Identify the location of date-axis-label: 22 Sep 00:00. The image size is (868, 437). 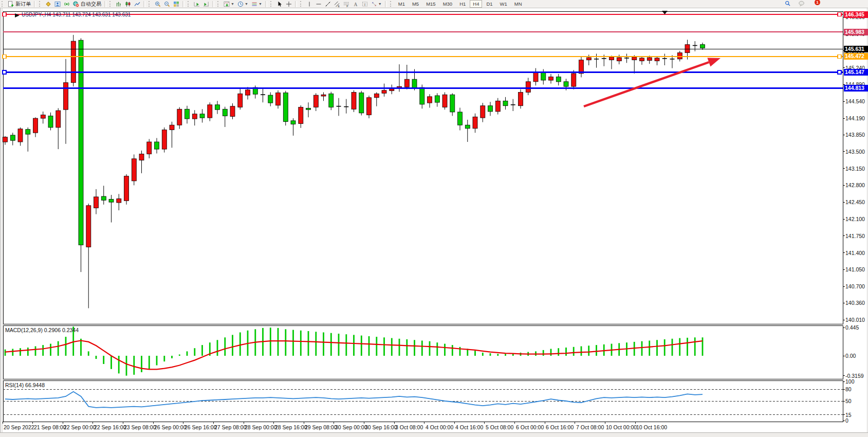
(80, 427).